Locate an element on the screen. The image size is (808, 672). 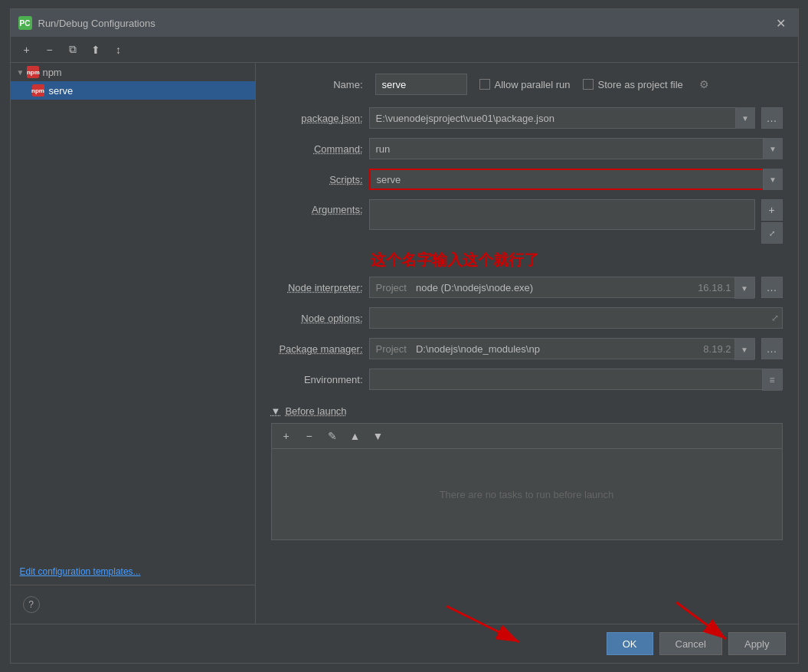
package-json-row: package.json: E:\vuenodejsproject\vue01\… is located at coordinates (527, 118).